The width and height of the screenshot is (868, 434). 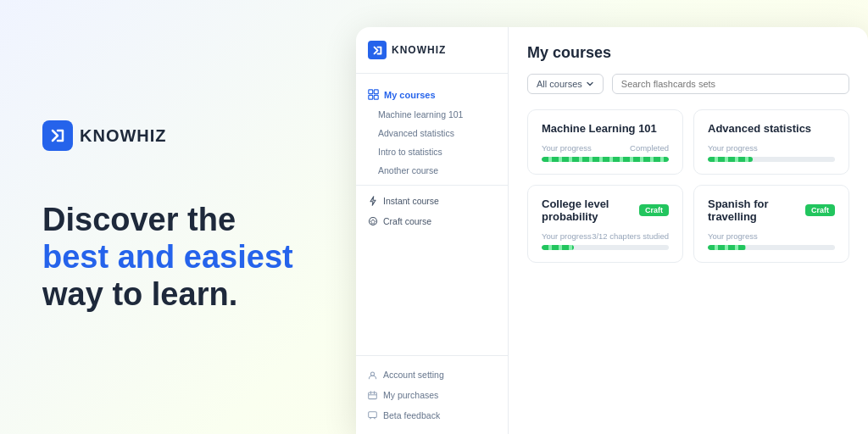 What do you see at coordinates (168, 257) in the screenshot?
I see `hero-line2: best and easiest` at bounding box center [168, 257].